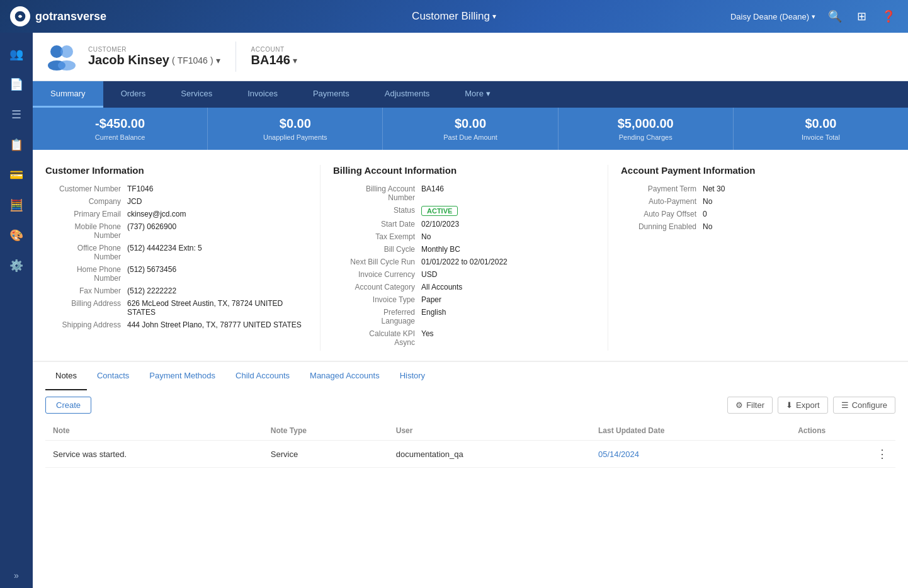  Describe the element at coordinates (821, 128) in the screenshot. I see `summary-card-invoice-total: $0.00 Invoice Total` at that location.